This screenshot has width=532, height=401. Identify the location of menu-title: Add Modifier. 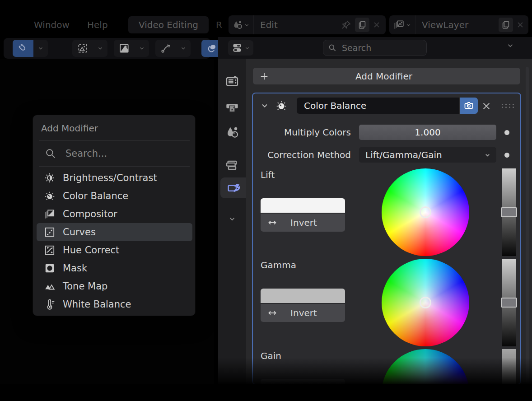
(70, 128).